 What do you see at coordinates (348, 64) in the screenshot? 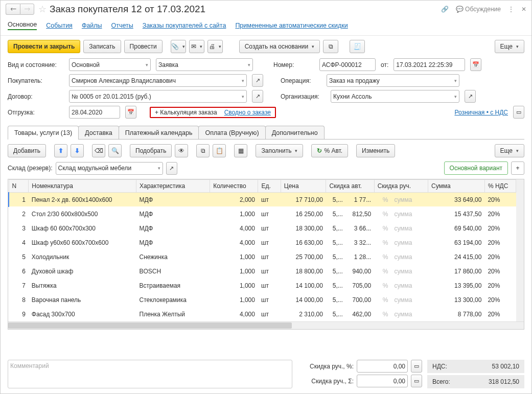
I see `number-input: АСФР-000012` at bounding box center [348, 64].